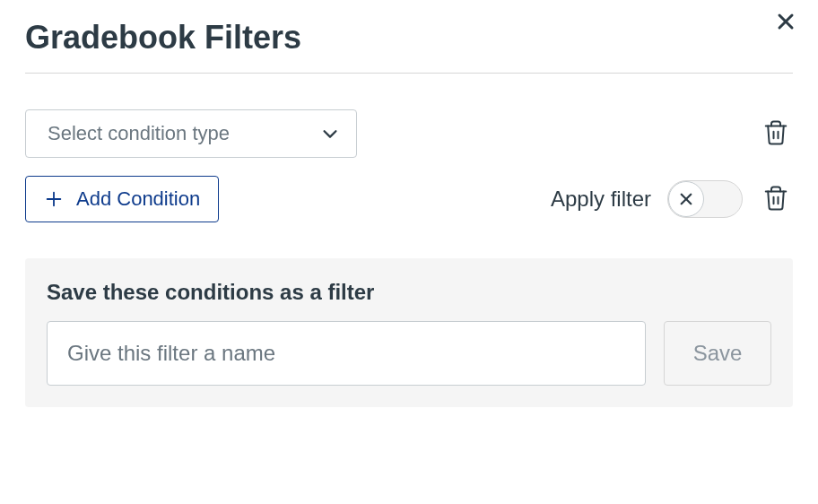 The height and width of the screenshot is (504, 818). Describe the element at coordinates (786, 23) in the screenshot. I see `close-button` at that location.